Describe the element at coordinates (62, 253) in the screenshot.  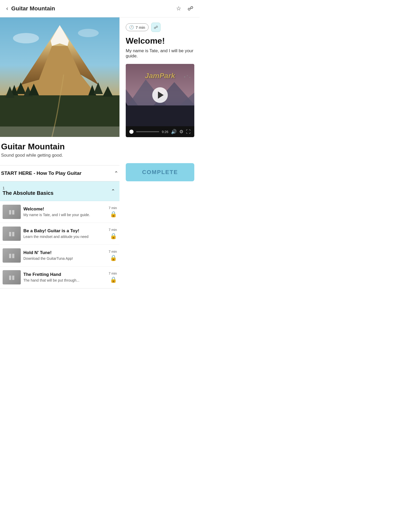
I see `lesson-title-3: Hold N' Tune!` at that location.